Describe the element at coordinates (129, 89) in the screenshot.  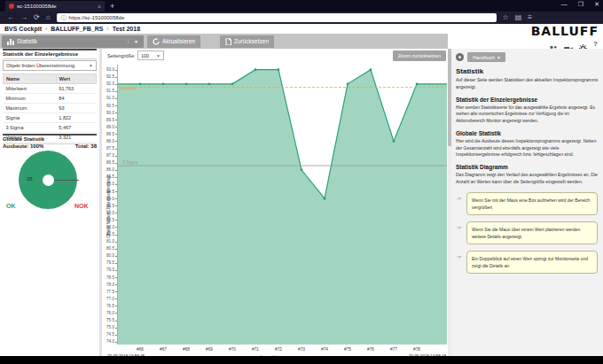
I see `mean-line-label: Mittelwert` at that location.